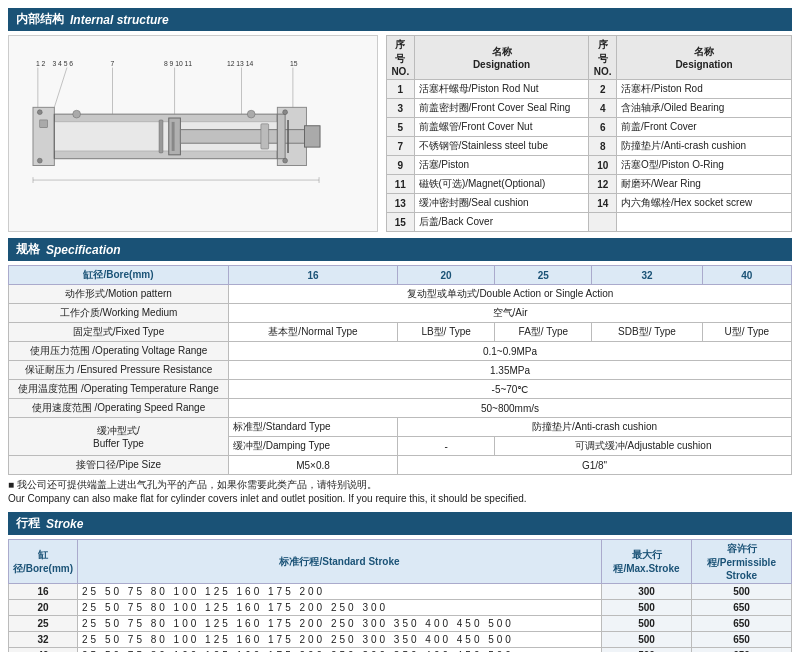 This screenshot has height=652, width=800. Describe the element at coordinates (595, 466) in the screenshot. I see `spec-pipe-rest: G1/8"` at that location.